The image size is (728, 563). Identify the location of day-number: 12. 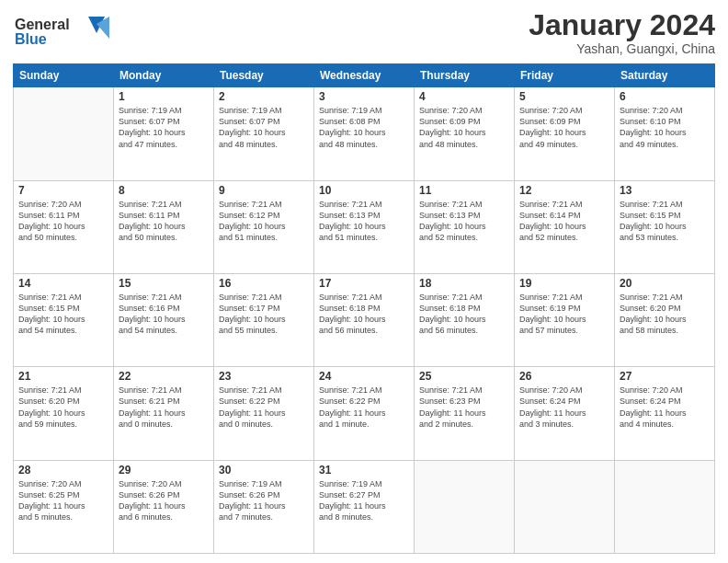
(564, 190).